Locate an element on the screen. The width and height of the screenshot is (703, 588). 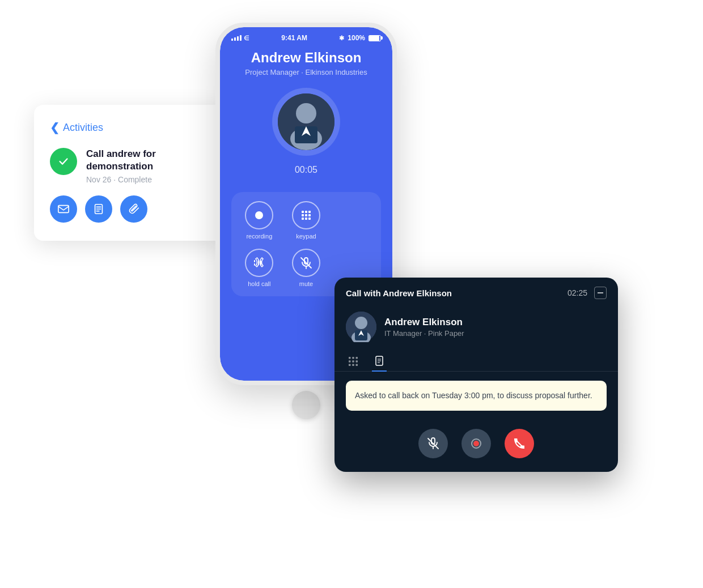
panel-timer: 02:25 is located at coordinates (577, 293).